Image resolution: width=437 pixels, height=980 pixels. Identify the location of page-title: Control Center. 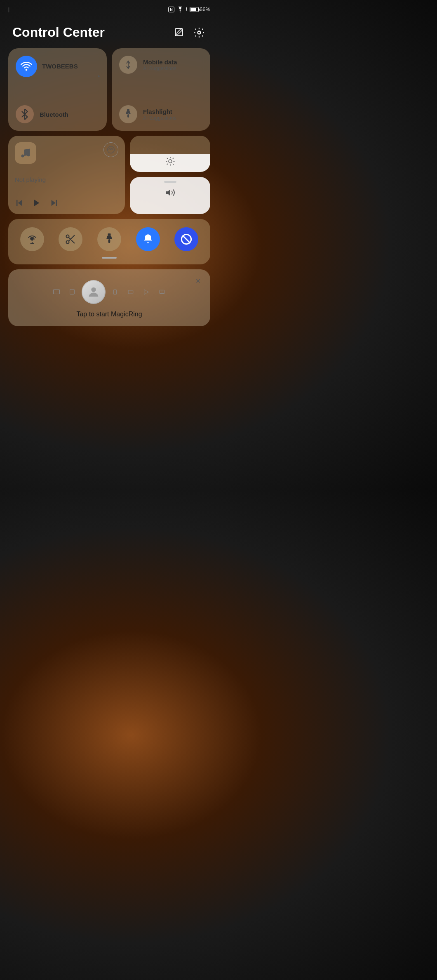
(59, 32).